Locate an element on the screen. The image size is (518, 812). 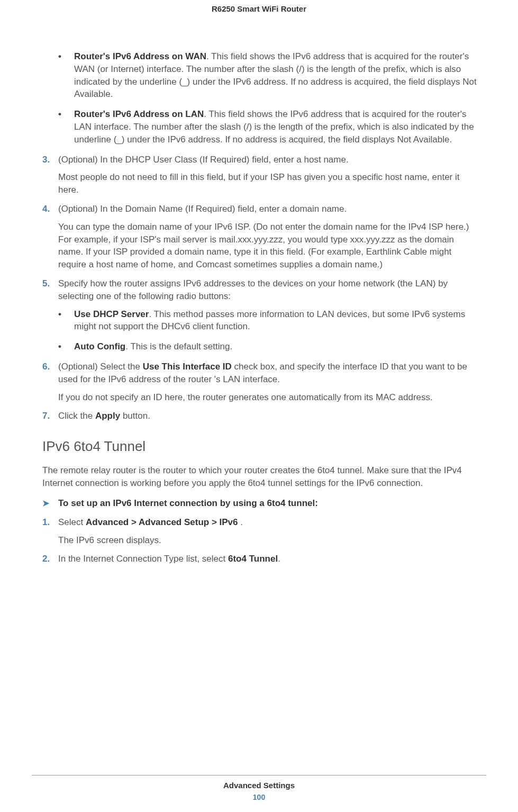
footer-divider is located at coordinates (259, 775).